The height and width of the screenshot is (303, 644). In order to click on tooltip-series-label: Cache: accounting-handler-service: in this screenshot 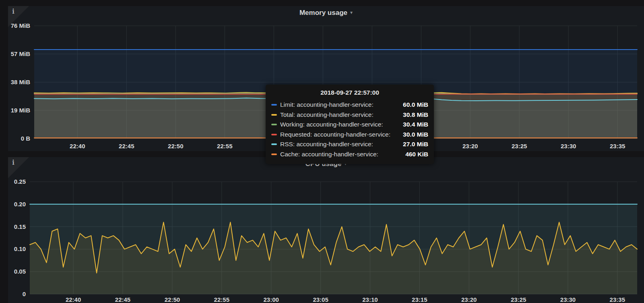, I will do `click(329, 154)`.